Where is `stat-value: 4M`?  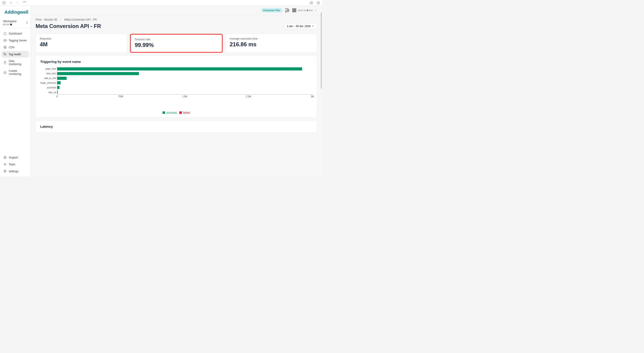 stat-value: 4M is located at coordinates (82, 45).